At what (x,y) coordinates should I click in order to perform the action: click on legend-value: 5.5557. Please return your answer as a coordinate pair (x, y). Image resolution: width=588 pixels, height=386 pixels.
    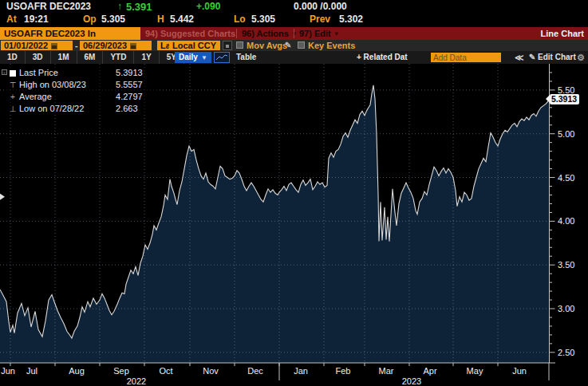
    Looking at the image, I should click on (129, 85).